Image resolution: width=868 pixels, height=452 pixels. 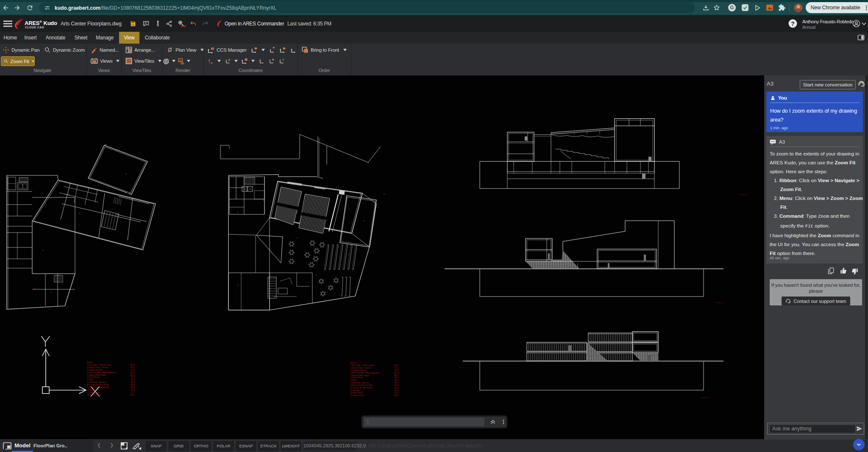 What do you see at coordinates (705, 397) in the screenshot?
I see `svg-text: section 3` at bounding box center [705, 397].